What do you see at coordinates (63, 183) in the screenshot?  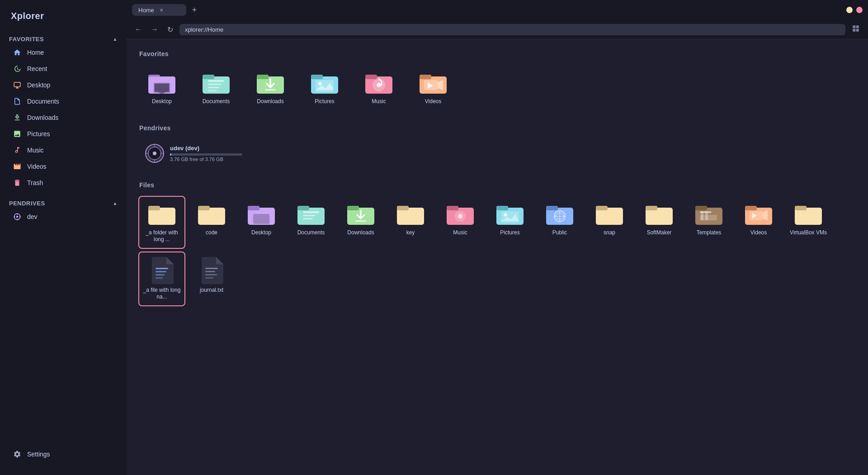 I see `sidebar-item-trash: Trash` at bounding box center [63, 183].